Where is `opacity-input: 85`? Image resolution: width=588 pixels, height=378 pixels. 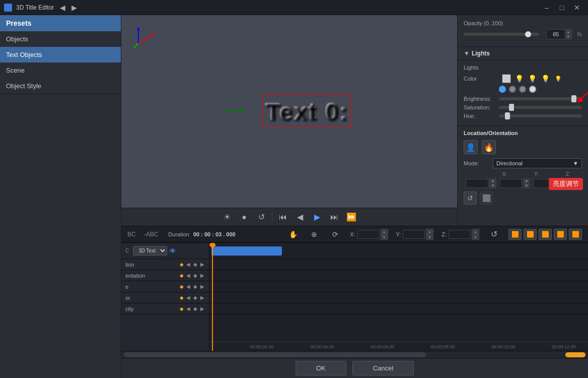
opacity-input: 85 is located at coordinates (556, 34).